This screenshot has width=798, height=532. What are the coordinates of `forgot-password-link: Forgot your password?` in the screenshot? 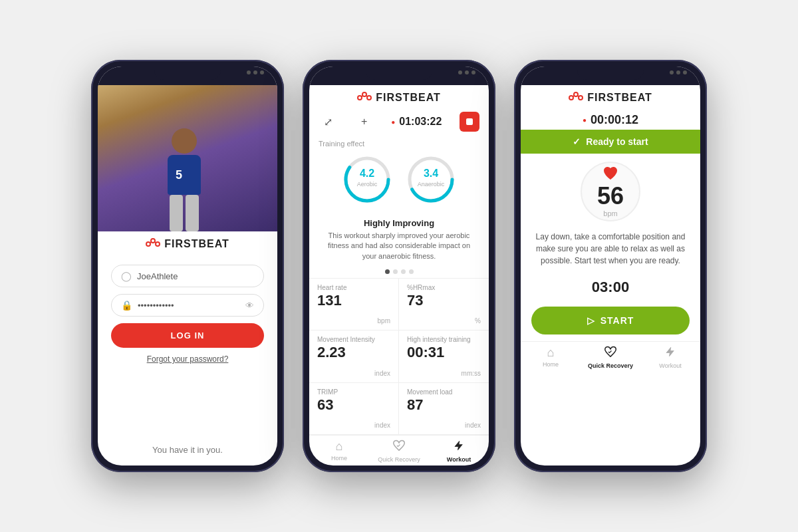 It's located at (188, 359).